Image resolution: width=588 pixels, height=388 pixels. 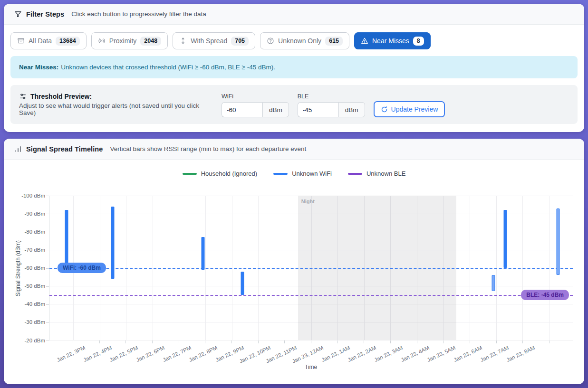 I want to click on filter-button-all-data: All Data13684, so click(x=48, y=41).